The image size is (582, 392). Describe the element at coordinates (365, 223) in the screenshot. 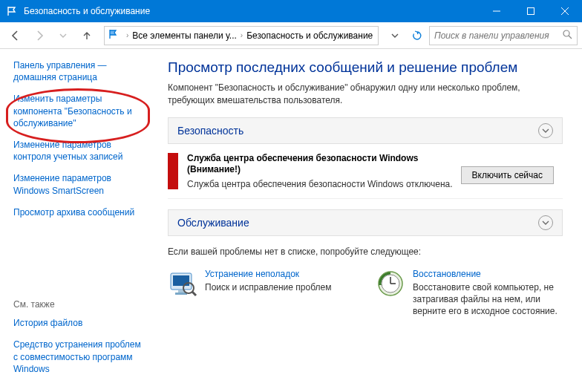

I see `section-maintenance: Обслуживание` at that location.